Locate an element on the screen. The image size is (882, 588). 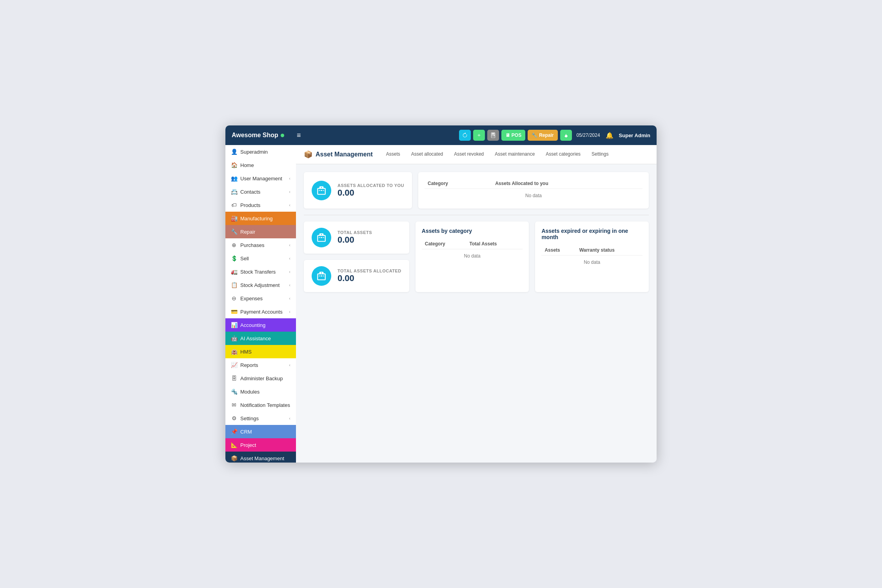
sidebar-item-reports: 📈 Reports ‹ is located at coordinates (261, 365).